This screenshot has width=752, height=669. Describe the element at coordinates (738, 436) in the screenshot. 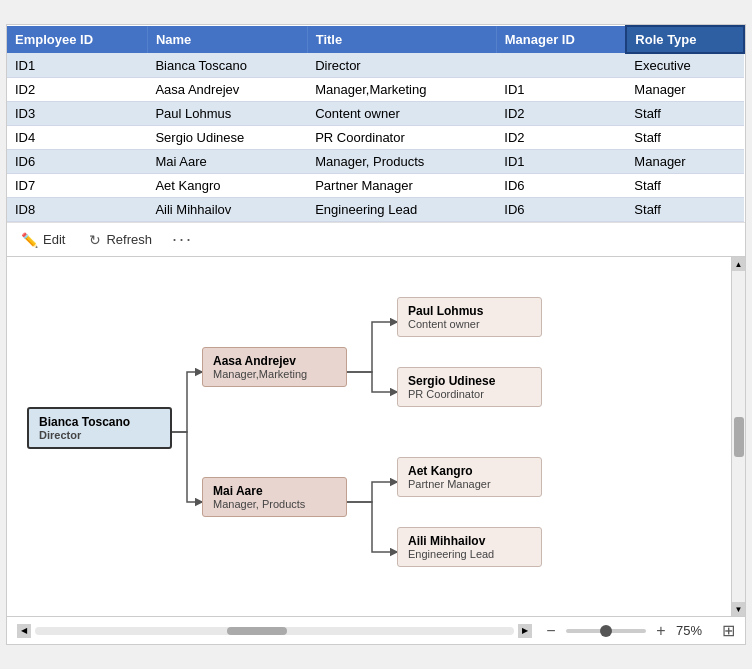

I see `vertical-scrollbar: ▲ ▼` at that location.